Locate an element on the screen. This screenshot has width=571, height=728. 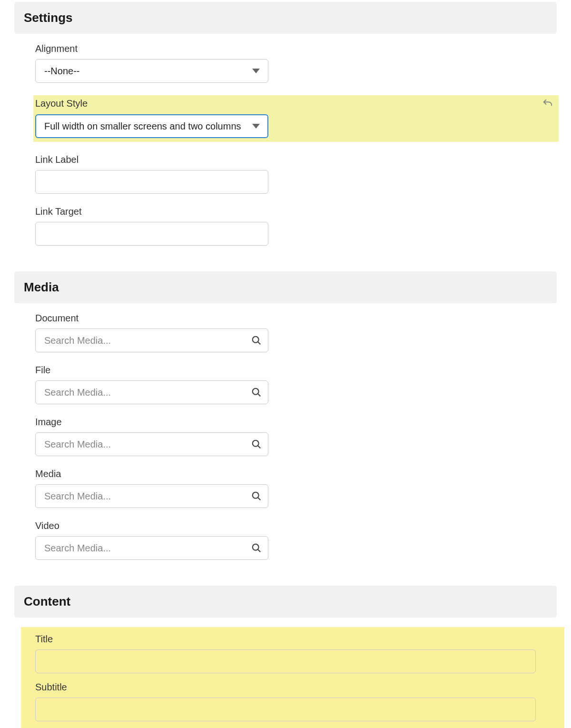
title-field: Title is located at coordinates (286, 653).